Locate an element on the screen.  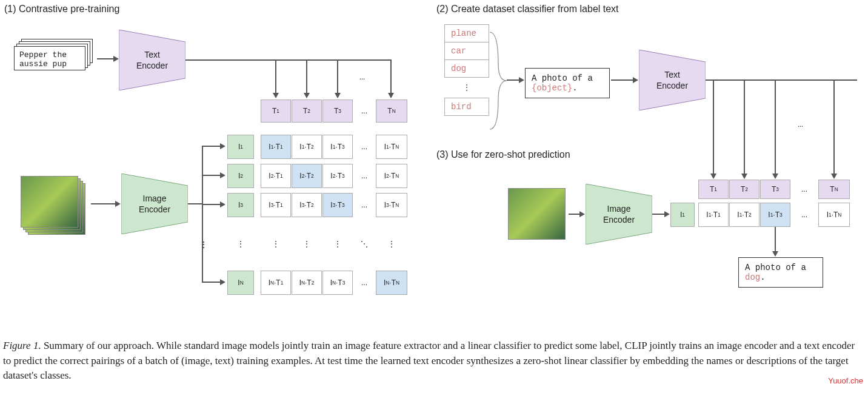
sim2-selected: I1·T3 is located at coordinates (775, 215).